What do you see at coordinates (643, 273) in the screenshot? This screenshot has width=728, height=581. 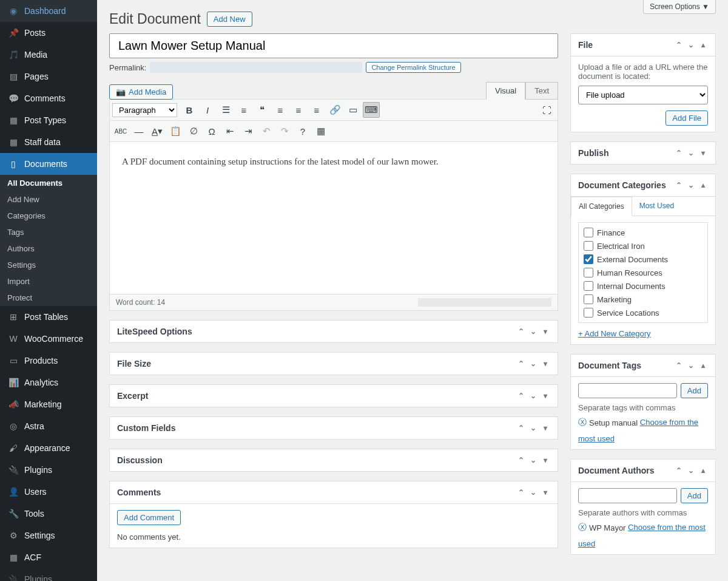 I see `category-item: Human Resources` at bounding box center [643, 273].